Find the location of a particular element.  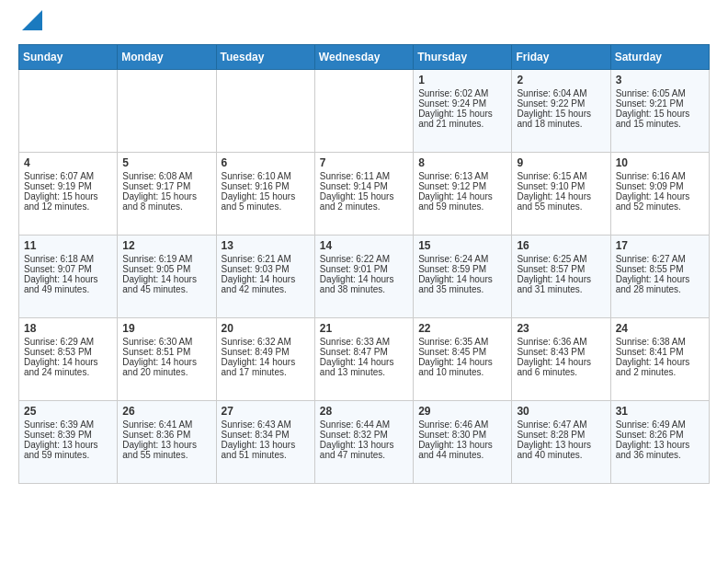

day-info: and 5 minutes. is located at coordinates (266, 206).